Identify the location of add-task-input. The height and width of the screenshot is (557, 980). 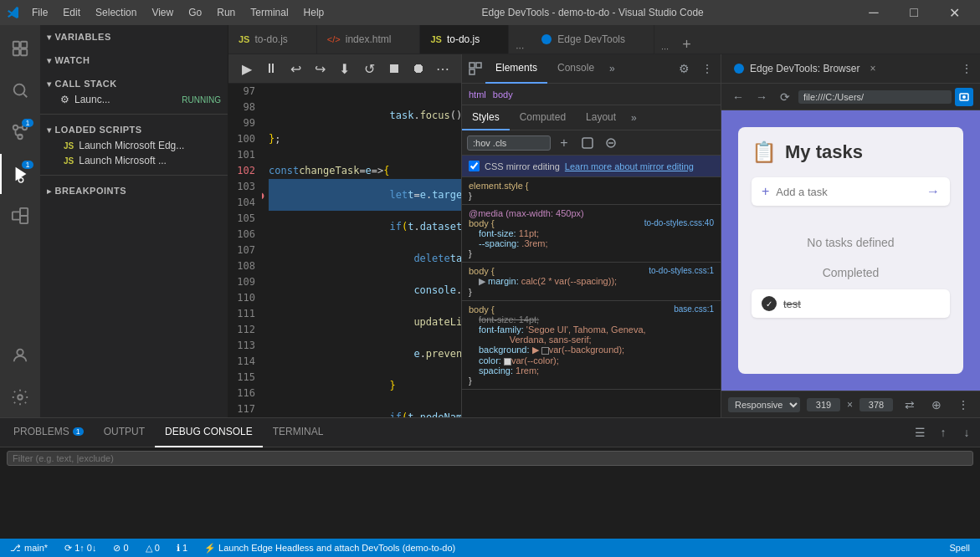
(848, 192).